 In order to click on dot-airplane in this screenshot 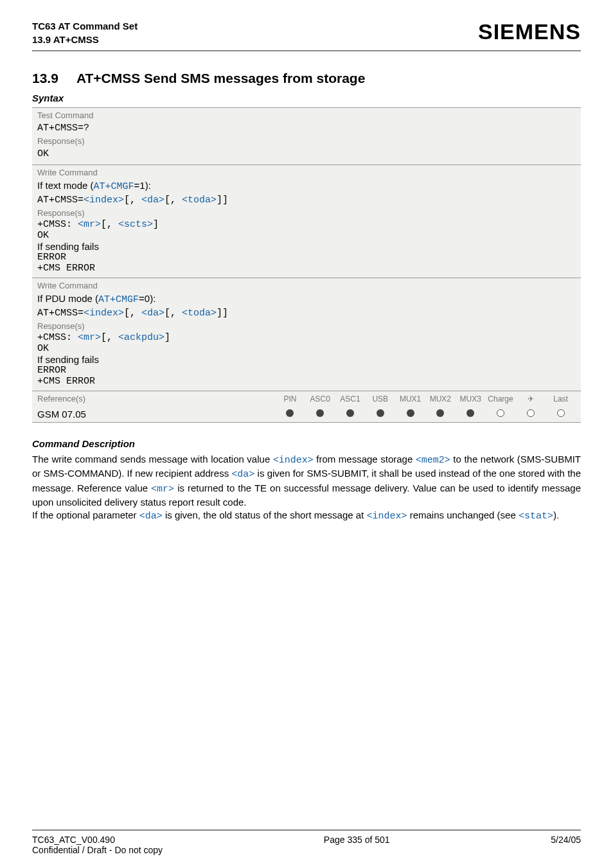, I will do `click(531, 413)`.